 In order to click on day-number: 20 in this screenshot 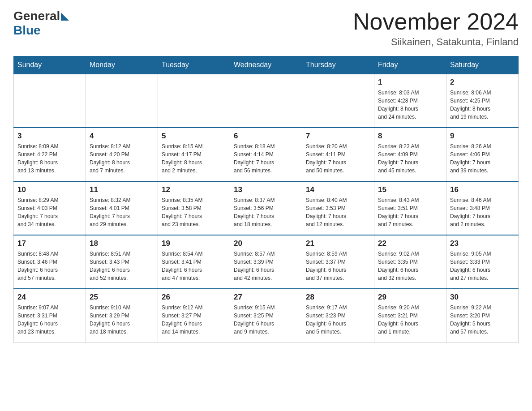, I will do `click(266, 244)`.